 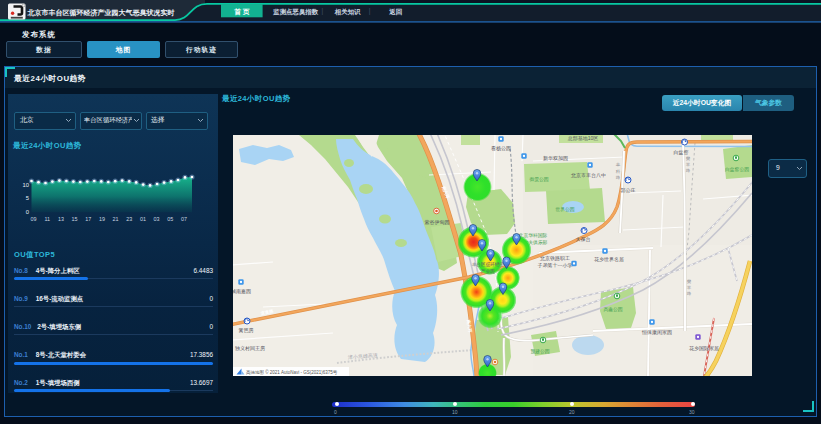 I want to click on svg-text: 05, so click(x=170, y=219).